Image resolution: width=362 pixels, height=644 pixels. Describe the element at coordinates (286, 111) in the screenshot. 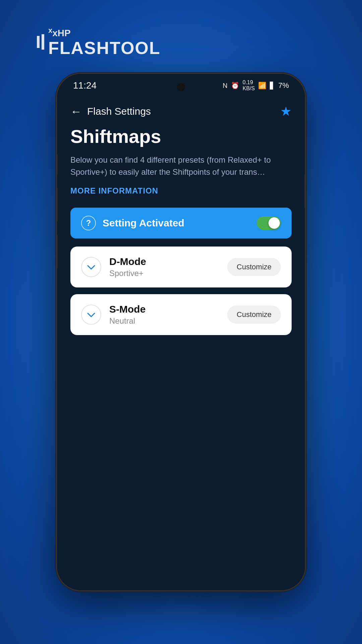

I see `favorite-star-icon: ★` at that location.